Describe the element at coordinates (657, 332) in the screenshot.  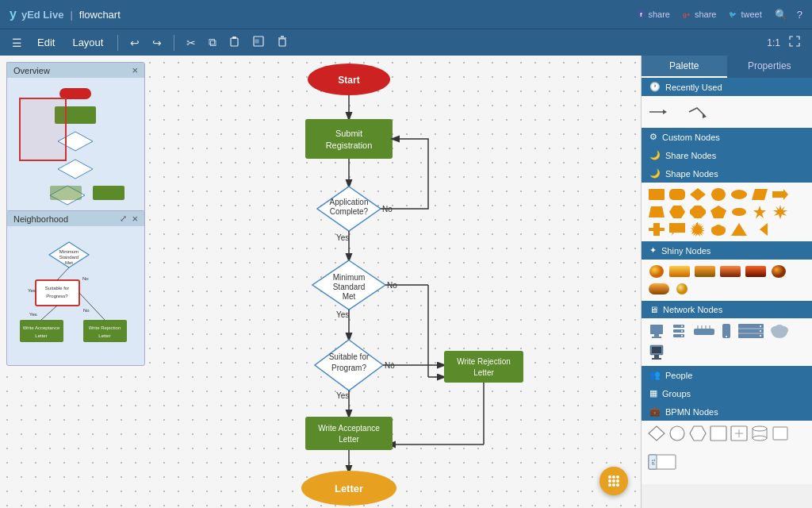
I see `network-pc` at that location.